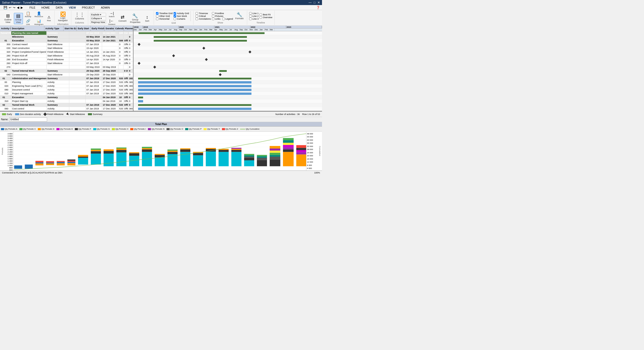  What do you see at coordinates (67, 67) in the screenshot?
I see `table-row: 270 03 May 2019 03 May 2019 0` at bounding box center [67, 67].